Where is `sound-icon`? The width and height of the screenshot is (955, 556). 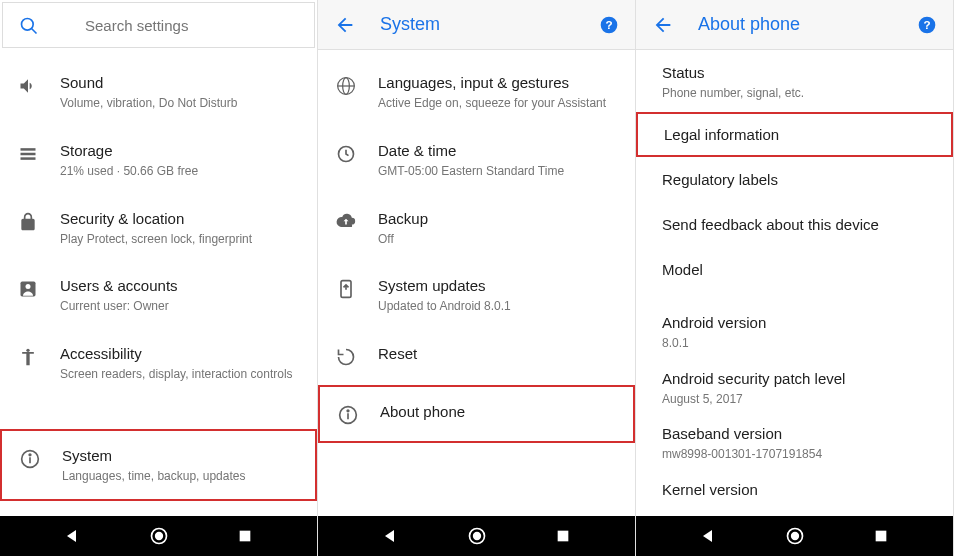
sound-icon is located at coordinates (28, 86).